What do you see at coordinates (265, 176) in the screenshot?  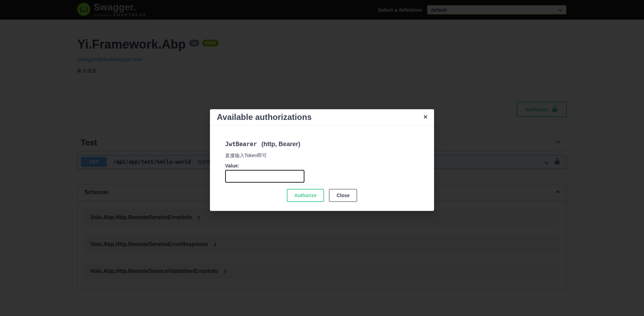 I see `token-input` at bounding box center [265, 176].